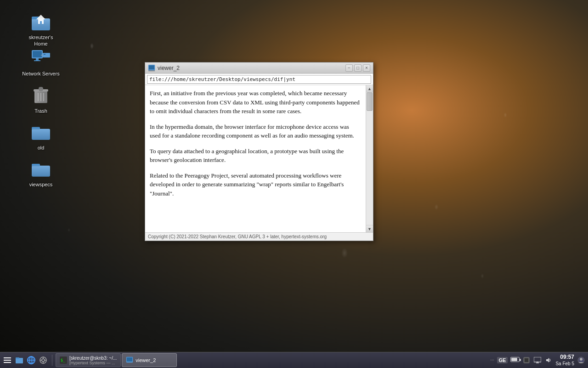 Image resolution: width=588 pixels, height=368 pixels. What do you see at coordinates (41, 21) in the screenshot?
I see `home-folder-icon` at bounding box center [41, 21].